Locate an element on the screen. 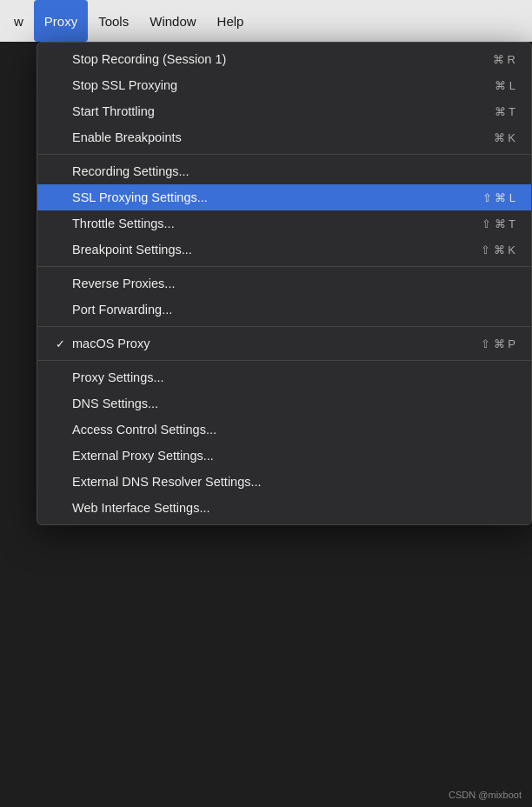  menu-item-ssl-proxying-settings: SSL Proxying Settings... ⇧ ⌘ L is located at coordinates (284, 197).